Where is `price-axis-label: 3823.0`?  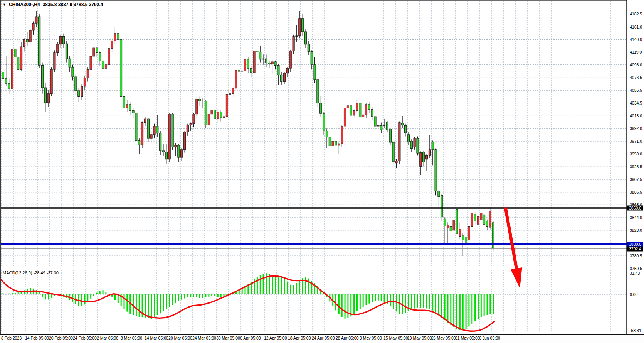
price-axis-label: 3823.0 is located at coordinates (636, 230).